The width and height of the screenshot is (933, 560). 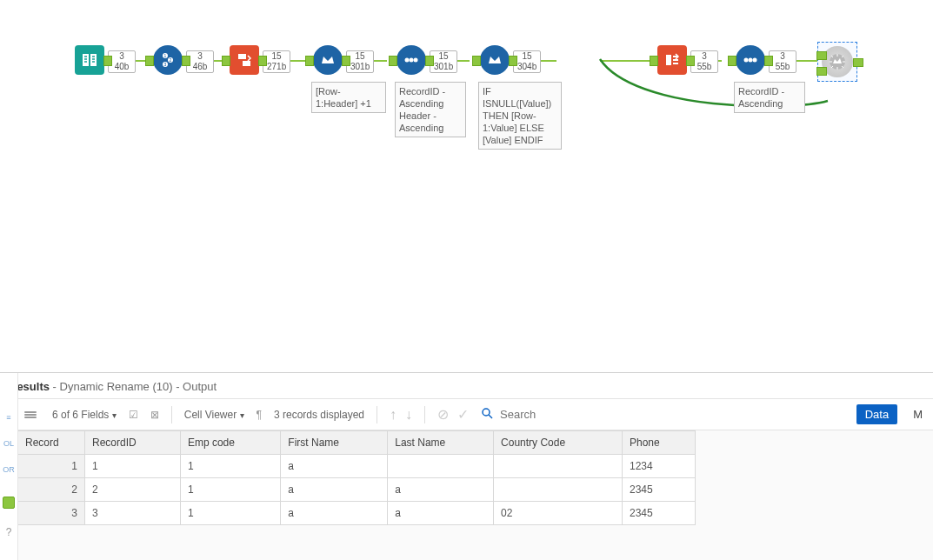 I want to click on connector-curve, so click(x=722, y=90).